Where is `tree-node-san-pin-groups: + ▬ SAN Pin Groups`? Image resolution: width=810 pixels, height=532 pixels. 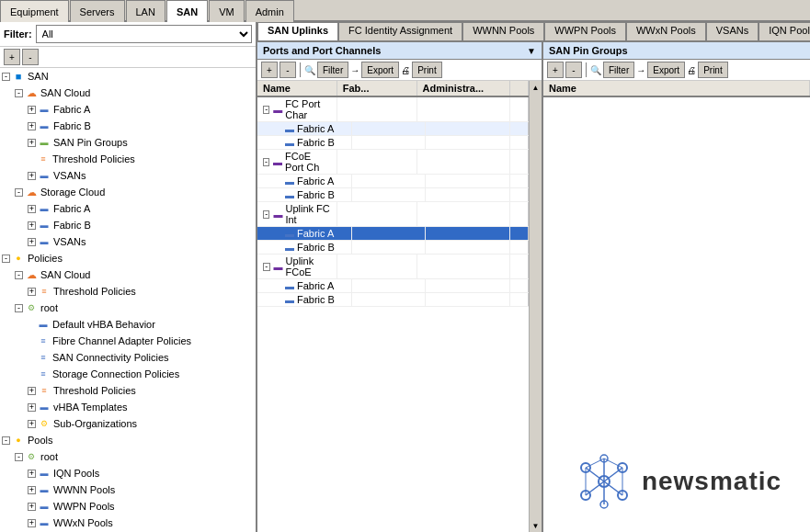
tree-node-san-pin-groups: + ▬ SAN Pin Groups is located at coordinates (128, 142).